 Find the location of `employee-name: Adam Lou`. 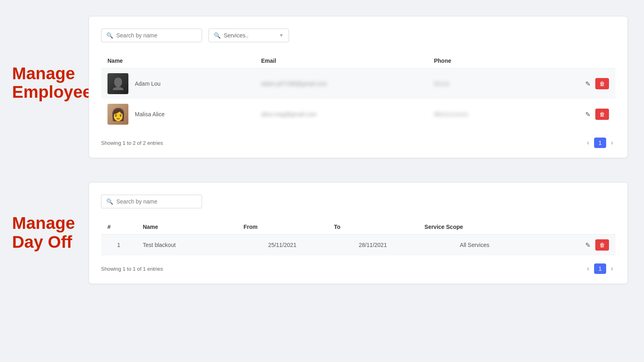

employee-name: Adam Lou is located at coordinates (148, 84).